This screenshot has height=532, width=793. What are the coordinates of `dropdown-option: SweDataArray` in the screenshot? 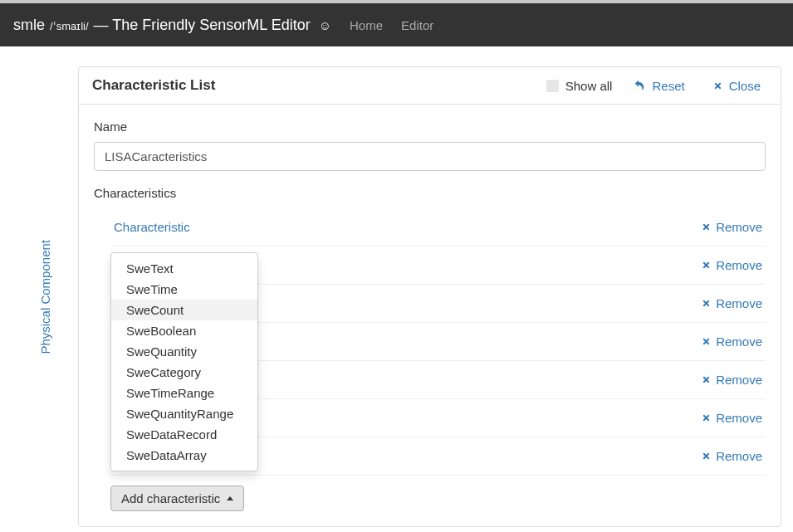 It's located at (184, 455).